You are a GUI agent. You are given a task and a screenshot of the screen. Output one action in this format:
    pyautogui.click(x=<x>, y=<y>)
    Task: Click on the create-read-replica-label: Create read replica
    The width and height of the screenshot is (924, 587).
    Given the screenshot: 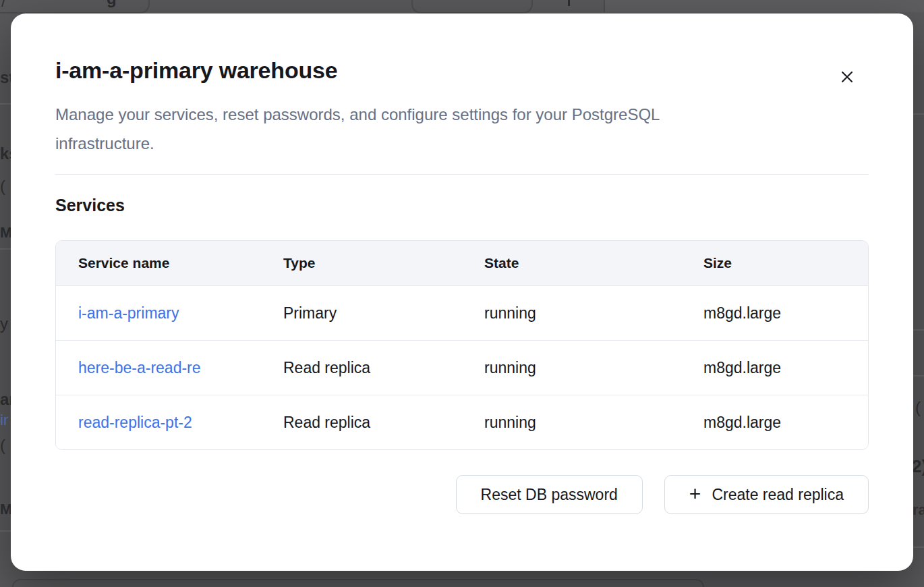 What is the action you would take?
    pyautogui.click(x=778, y=495)
    